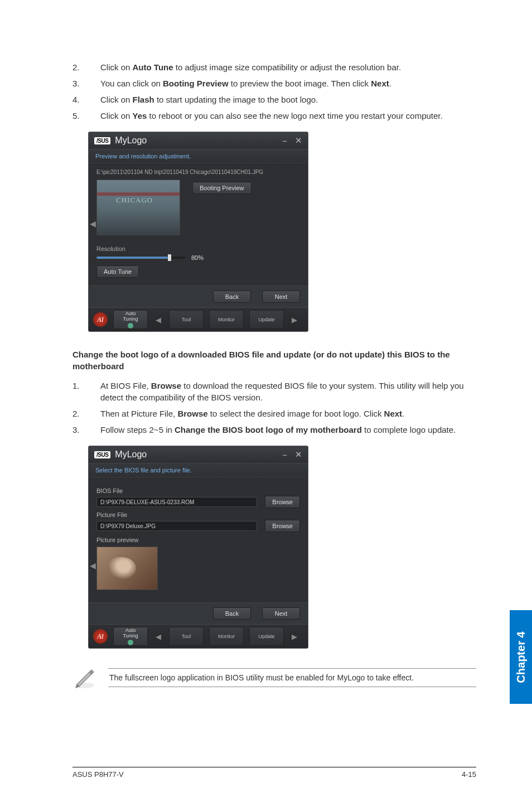  I want to click on resolution-slider, so click(141, 258).